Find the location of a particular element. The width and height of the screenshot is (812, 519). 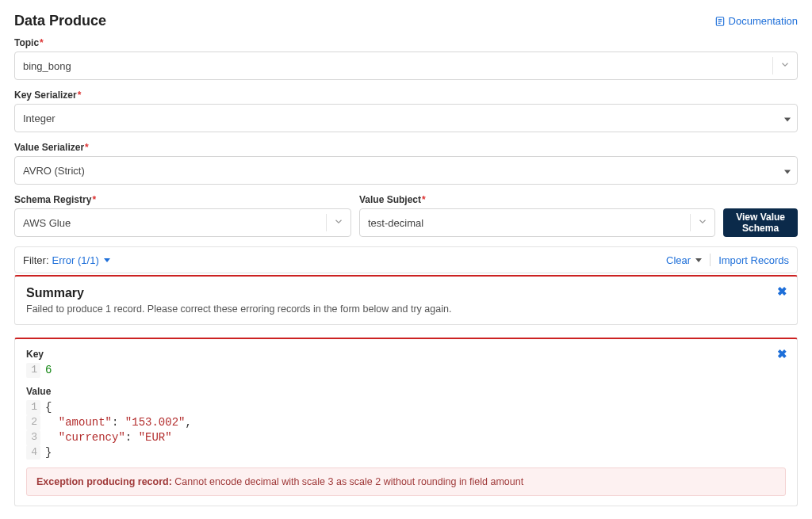

summary-text: Failed to produce 1 record. Please corre… is located at coordinates (406, 309).